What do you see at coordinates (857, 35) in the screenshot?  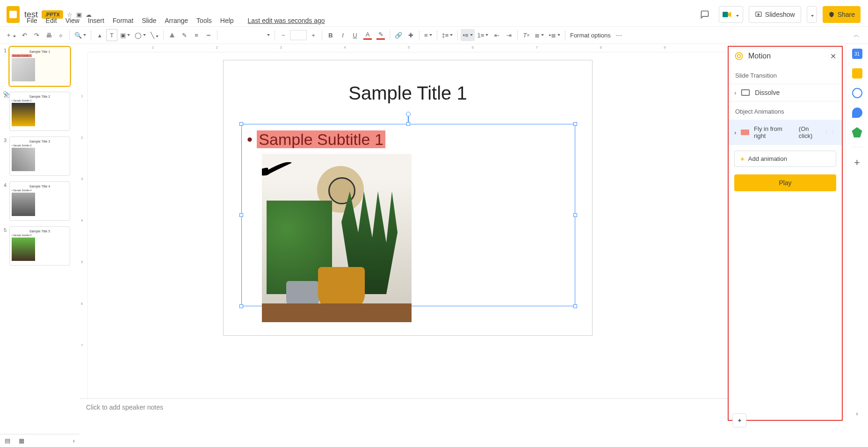 I see `hide-menus-button: ︿` at bounding box center [857, 35].